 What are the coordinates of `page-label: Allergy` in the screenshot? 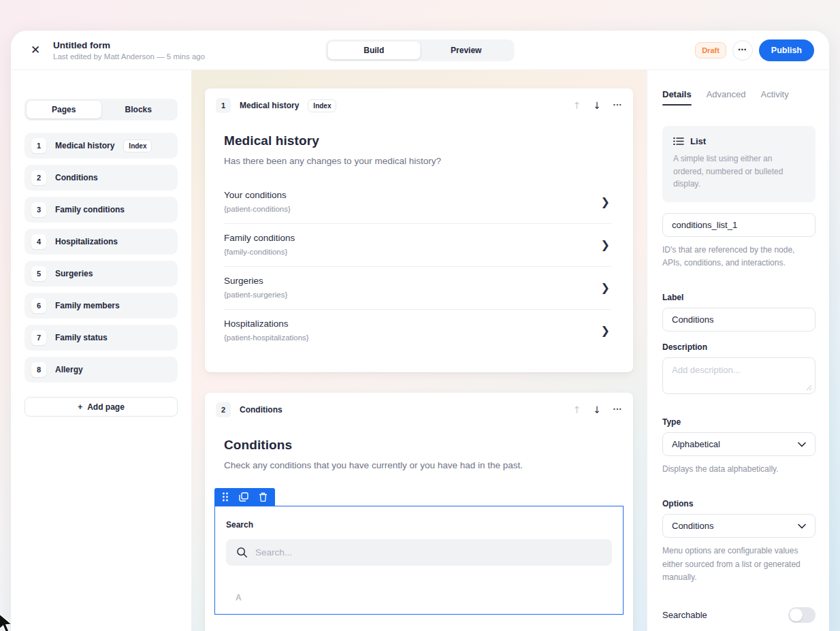 It's located at (69, 370).